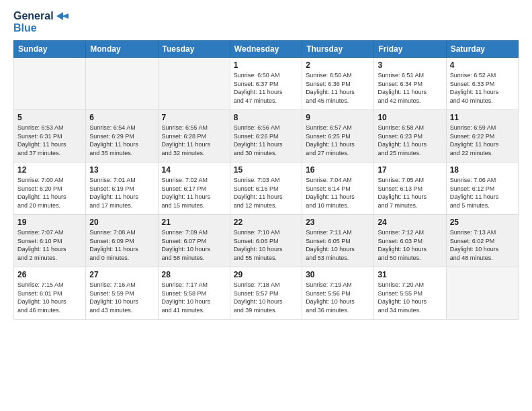 This screenshot has height=411, width=532. I want to click on day-number: 1, so click(266, 65).